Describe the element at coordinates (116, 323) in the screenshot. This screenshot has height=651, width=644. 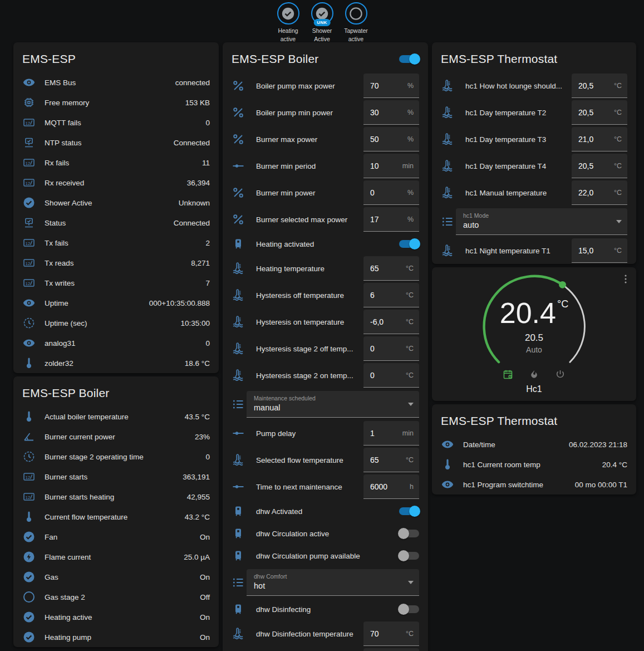
I see `entity-row: Uptime (sec)10:35:00` at that location.